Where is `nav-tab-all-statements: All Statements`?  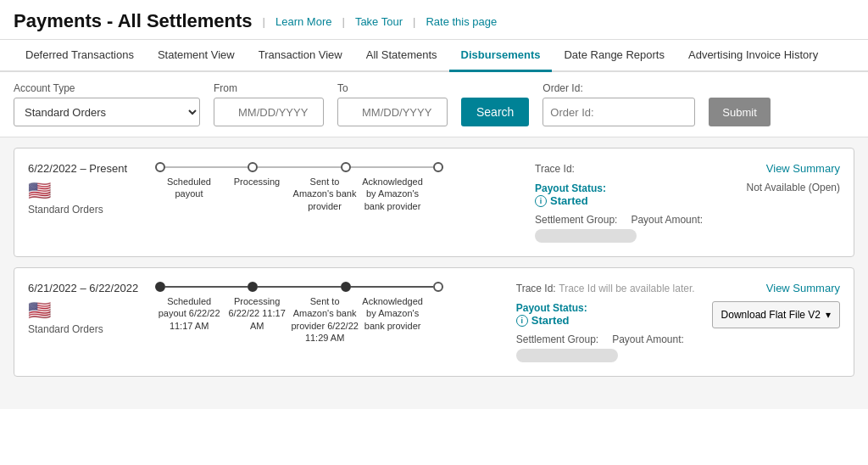
nav-tab-all-statements: All Statements is located at coordinates (402, 56).